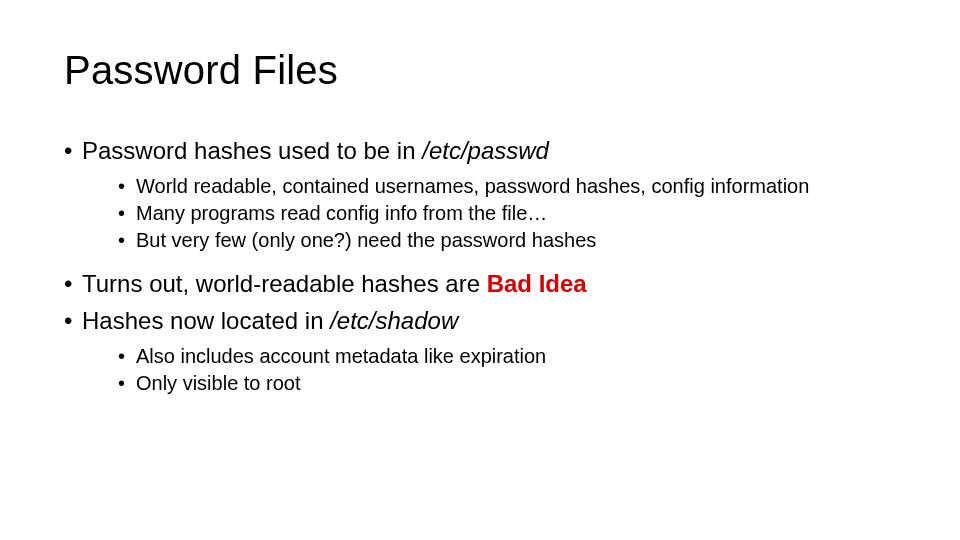 This screenshot has height=540, width=960. Describe the element at coordinates (489, 186) in the screenshot. I see `bullet-1-sub-1: World readable, contained usernames, pas…` at that location.